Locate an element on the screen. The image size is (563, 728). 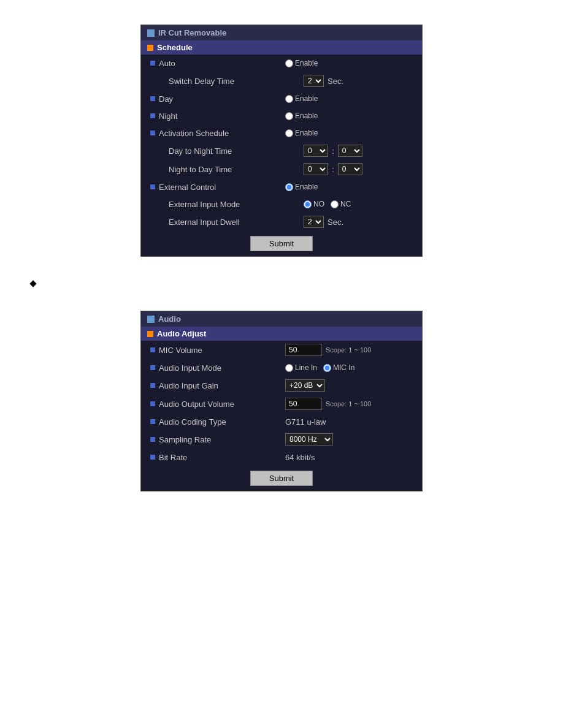
auto-control: Enable is located at coordinates (349, 63).